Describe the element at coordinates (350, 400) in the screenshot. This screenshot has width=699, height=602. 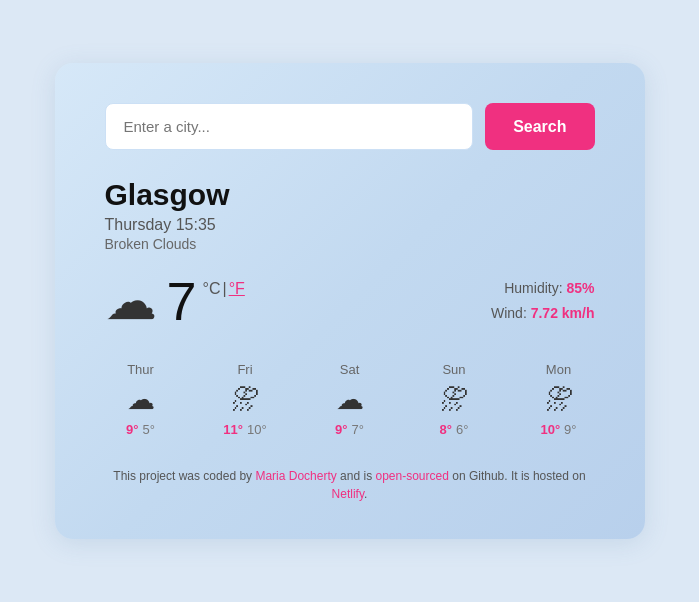
I see `forecast-day: Sat ☁ 9° 7°` at that location.